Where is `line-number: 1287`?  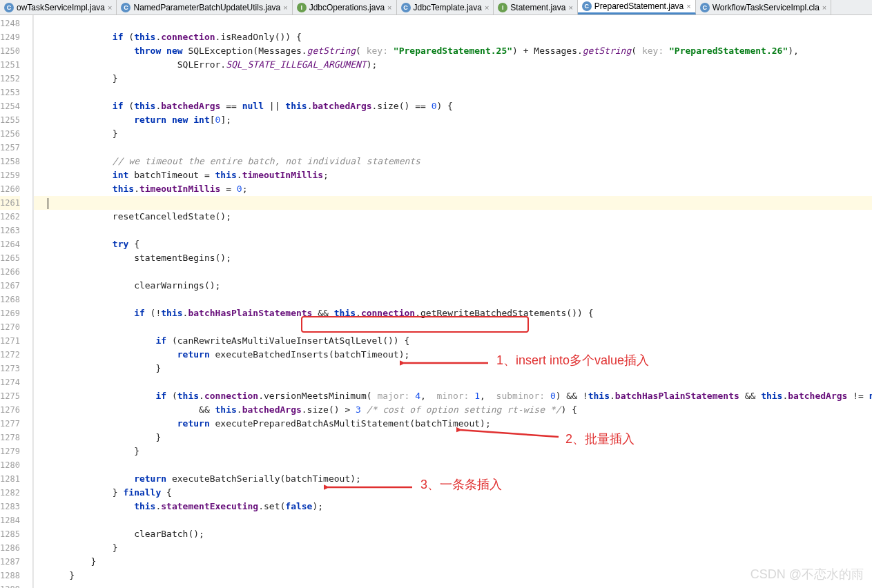
line-number: 1287 is located at coordinates (10, 562).